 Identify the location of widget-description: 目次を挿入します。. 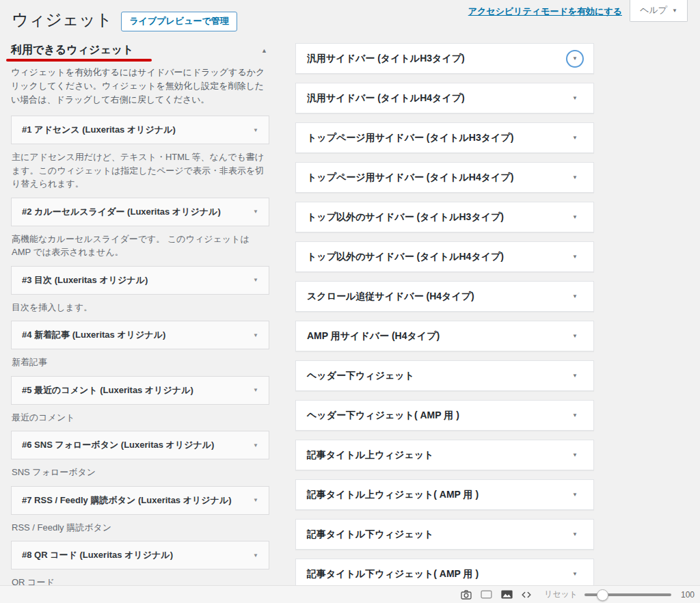
(139, 308).